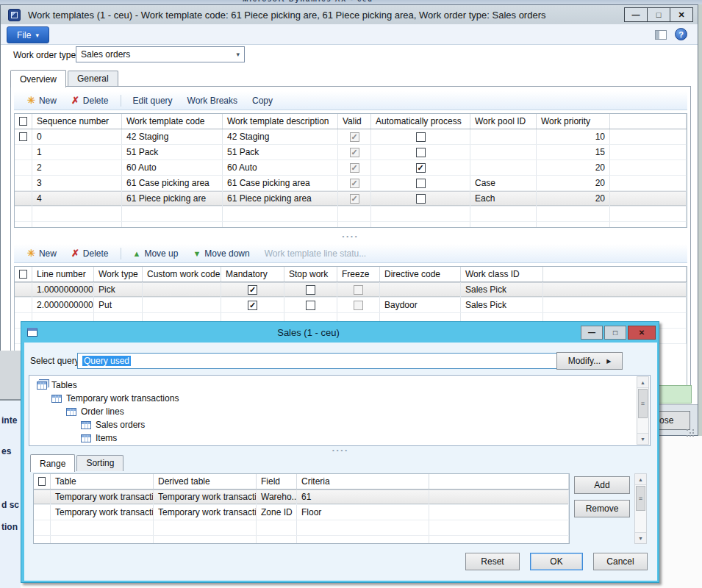 This screenshot has width=702, height=588. Describe the element at coordinates (351, 184) in the screenshot. I see `table-row: 3 61 Case picking area 61 Case picking a…` at that location.